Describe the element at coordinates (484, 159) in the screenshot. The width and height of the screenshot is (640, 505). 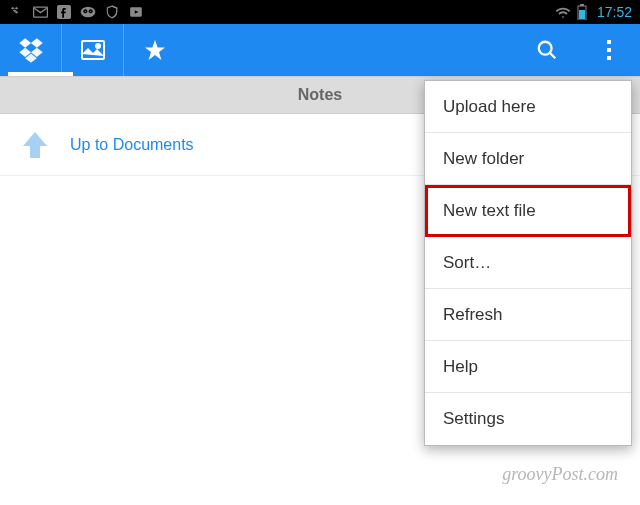
I see `menu-item-label: New folder` at that location.